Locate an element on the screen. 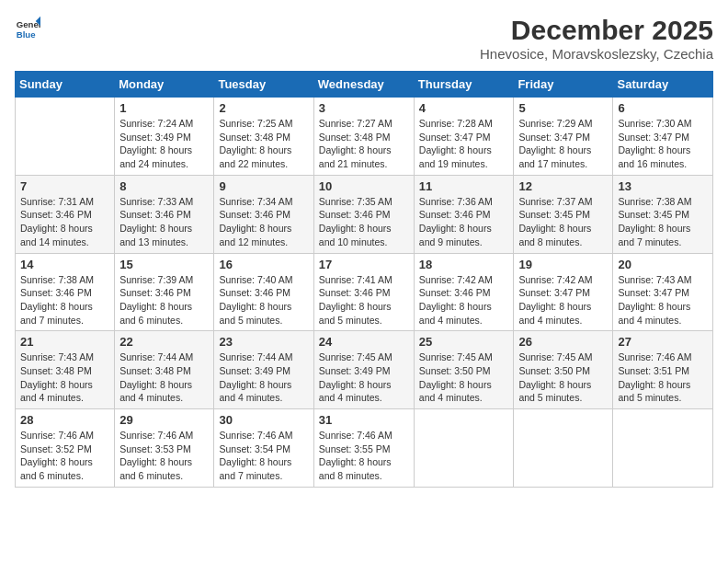  table-row: 29Sunrise: 7:46 AM Sunset: 3:53 PM Dayli… is located at coordinates (165, 449).